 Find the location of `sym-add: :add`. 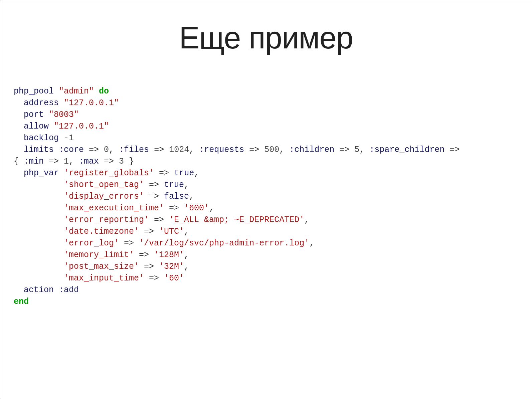

sym-add: :add is located at coordinates (69, 290).